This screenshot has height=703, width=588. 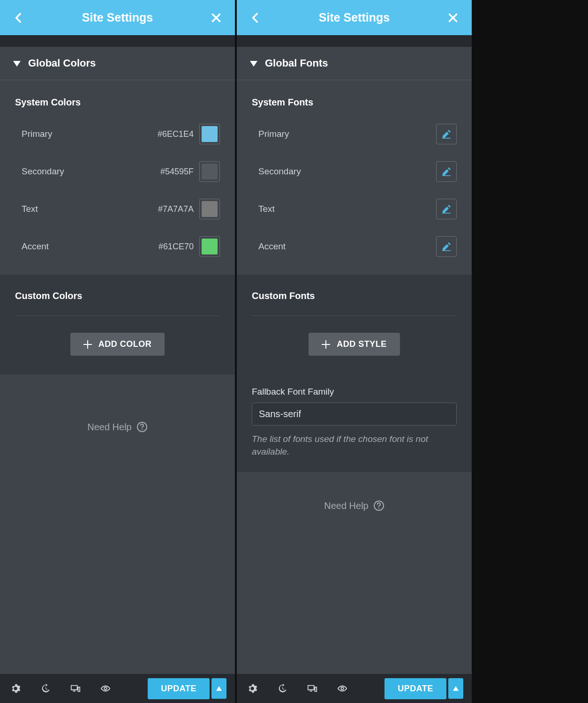 What do you see at coordinates (176, 209) in the screenshot?
I see `color-hex: #7A7A7A` at bounding box center [176, 209].